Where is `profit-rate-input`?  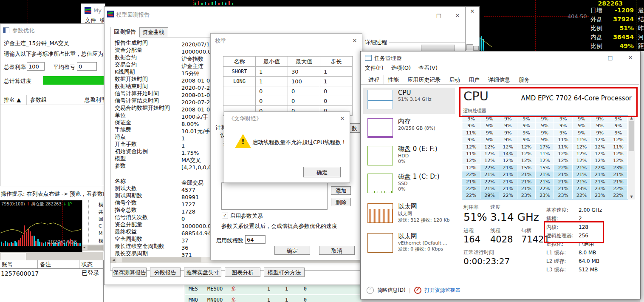
profit-rate-input is located at coordinates (36, 66).